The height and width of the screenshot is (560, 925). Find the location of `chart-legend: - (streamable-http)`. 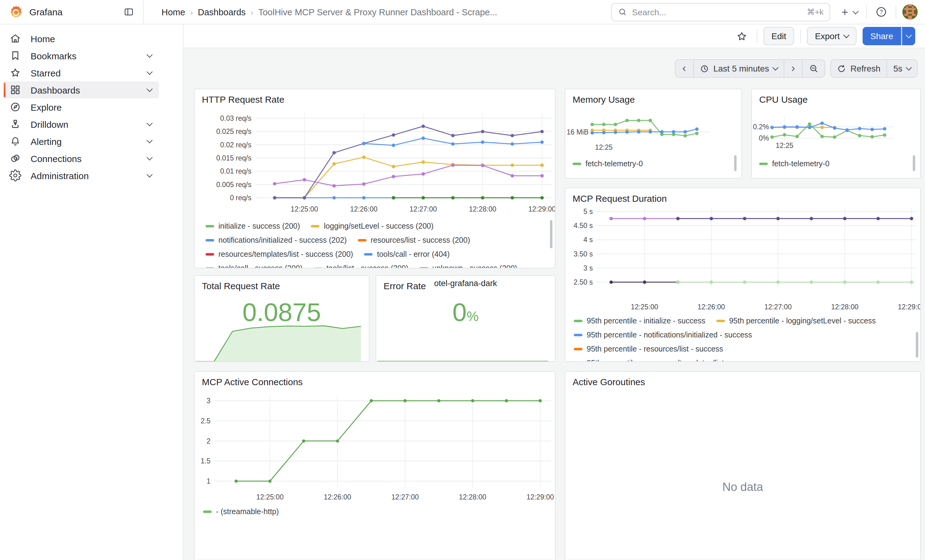

chart-legend: - (streamable-http) is located at coordinates (376, 512).